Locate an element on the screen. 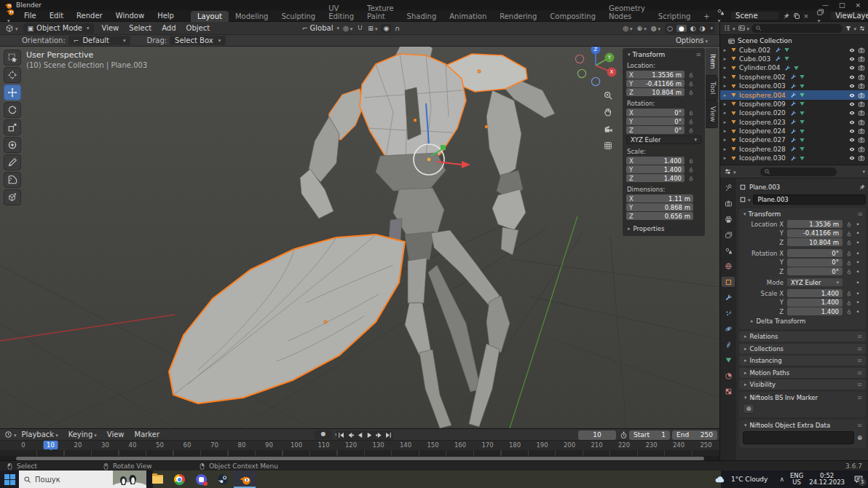  show-gizmos-dropdown: ⊕▾ is located at coordinates (642, 28).